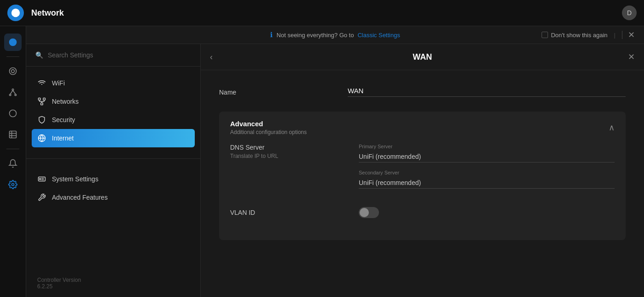 This screenshot has width=644, height=297. What do you see at coordinates (487, 173) in the screenshot?
I see `secondary-server-label: Secondary Server` at bounding box center [487, 173].